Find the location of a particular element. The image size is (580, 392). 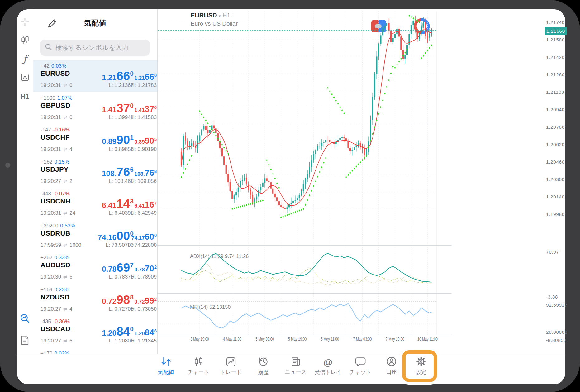

quote-symbol: EURUSD is located at coordinates (55, 74).